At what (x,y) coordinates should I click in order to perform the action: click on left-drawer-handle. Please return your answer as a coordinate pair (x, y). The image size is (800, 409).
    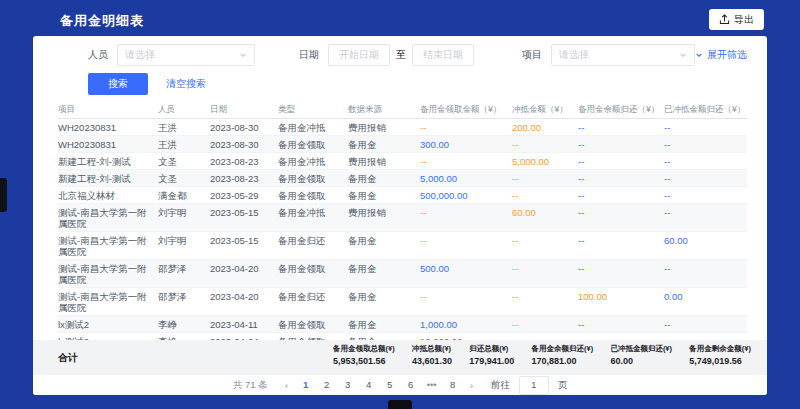
    Looking at the image, I should click on (4, 195).